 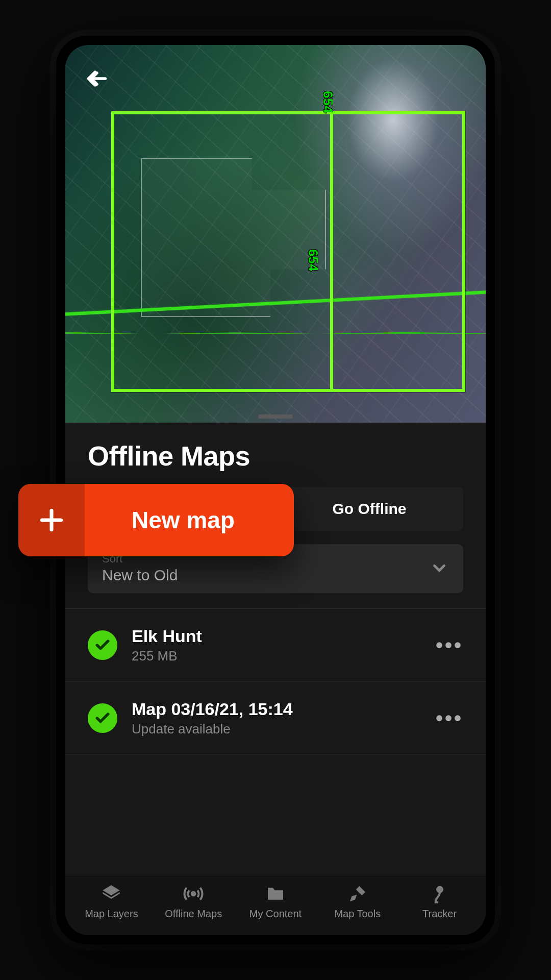 I want to click on layers-icon, so click(x=111, y=894).